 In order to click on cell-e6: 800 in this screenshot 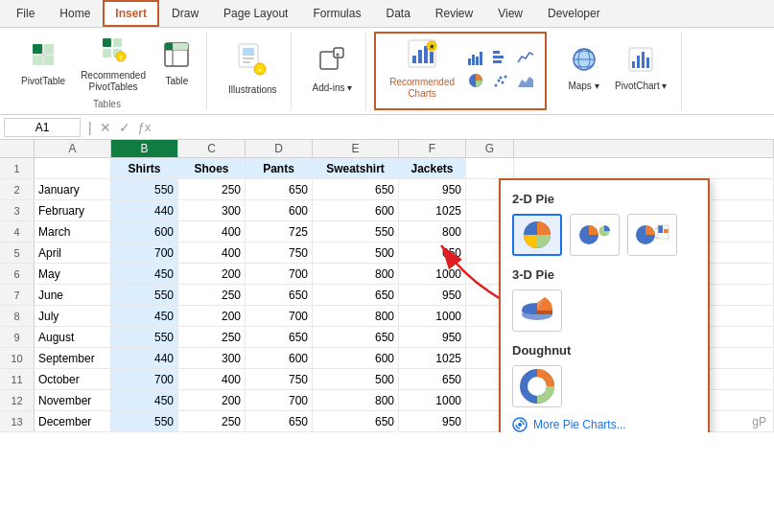, I will do `click(356, 274)`.